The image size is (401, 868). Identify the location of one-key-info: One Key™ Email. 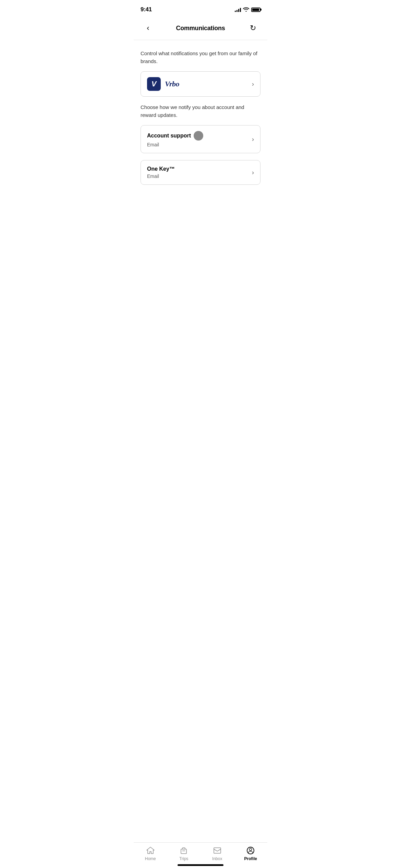
(161, 172).